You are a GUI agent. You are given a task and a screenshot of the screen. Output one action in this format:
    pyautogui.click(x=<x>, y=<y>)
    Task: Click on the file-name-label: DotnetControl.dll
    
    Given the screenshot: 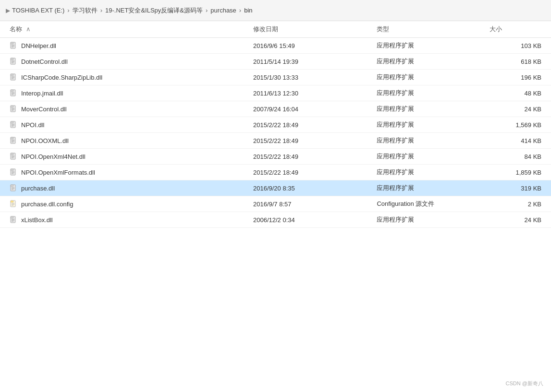 What is the action you would take?
    pyautogui.click(x=44, y=61)
    